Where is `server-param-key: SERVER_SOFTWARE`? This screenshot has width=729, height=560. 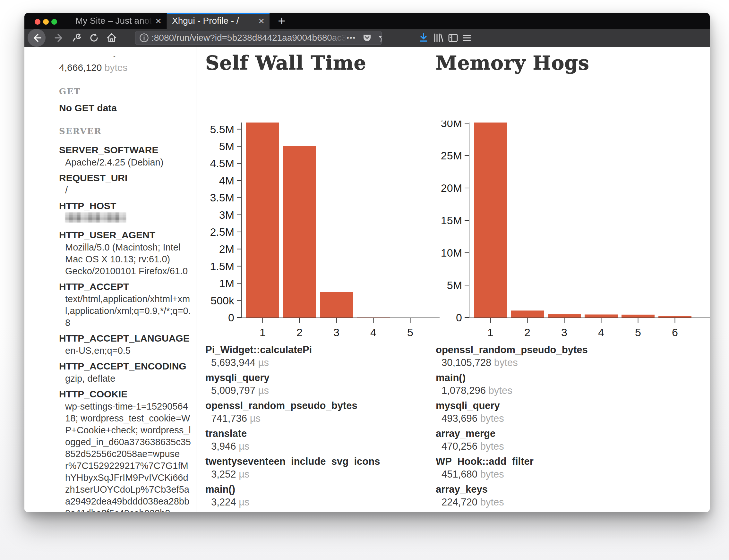
server-param-key: SERVER_SOFTWARE is located at coordinates (121, 150).